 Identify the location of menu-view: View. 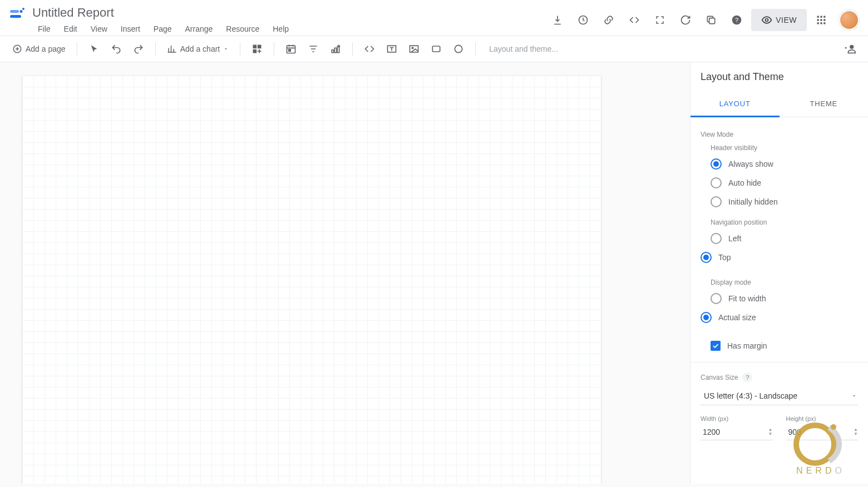
(99, 29).